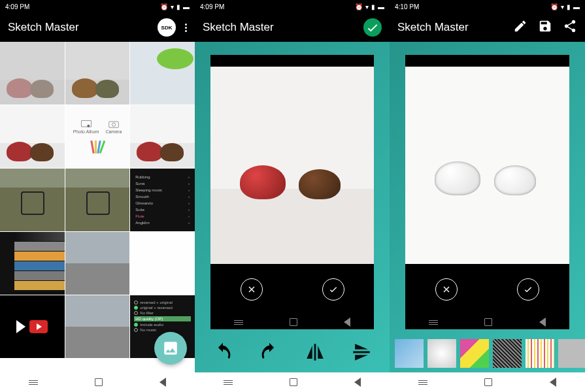  What do you see at coordinates (528, 289) in the screenshot?
I see `sketch-accept-button` at bounding box center [528, 289].